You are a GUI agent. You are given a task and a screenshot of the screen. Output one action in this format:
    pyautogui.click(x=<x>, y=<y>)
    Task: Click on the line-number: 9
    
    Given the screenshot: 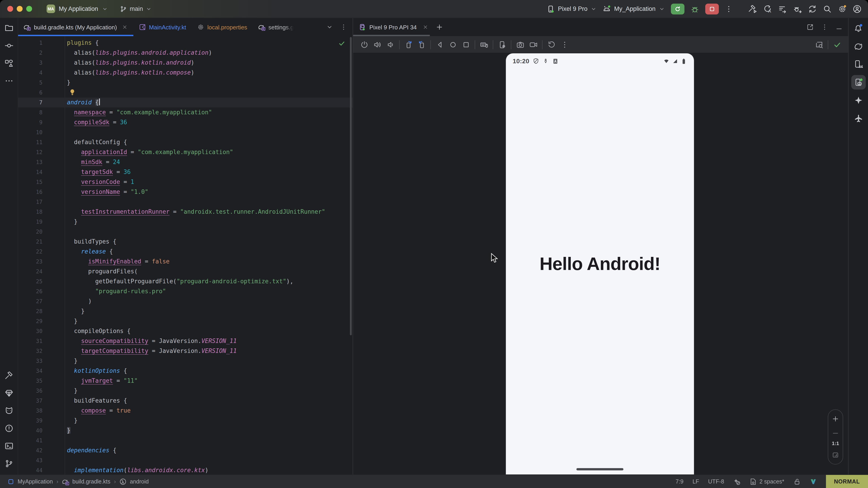 What is the action you would take?
    pyautogui.click(x=30, y=123)
    